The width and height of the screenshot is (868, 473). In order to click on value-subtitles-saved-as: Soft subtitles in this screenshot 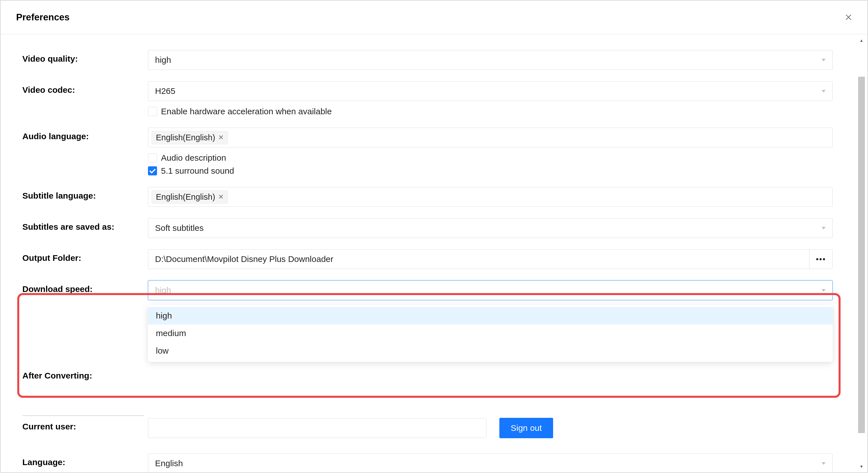, I will do `click(179, 228)`.